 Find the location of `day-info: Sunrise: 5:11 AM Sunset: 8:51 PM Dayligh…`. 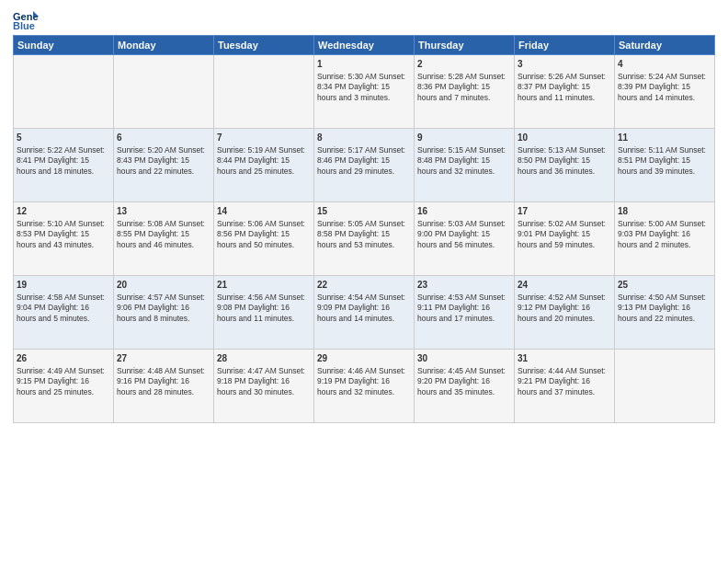

day-info: Sunrise: 5:11 AM Sunset: 8:51 PM Dayligh… is located at coordinates (665, 162).